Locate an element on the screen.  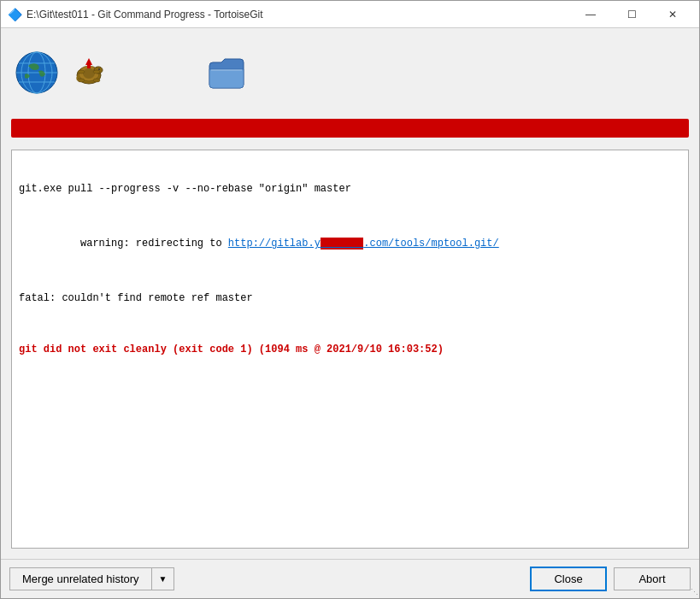
globe-icon is located at coordinates (37, 73).